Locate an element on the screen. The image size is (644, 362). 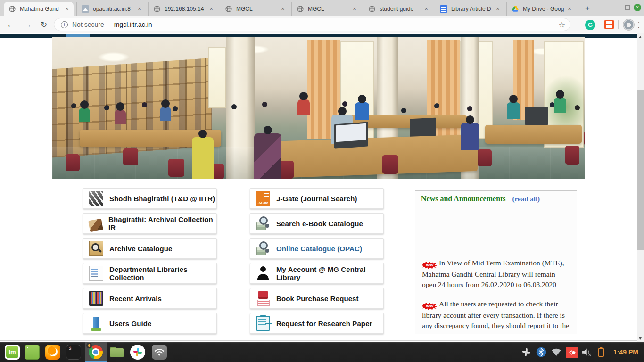
taskbar-clock: 1:49 PM is located at coordinates (626, 352).